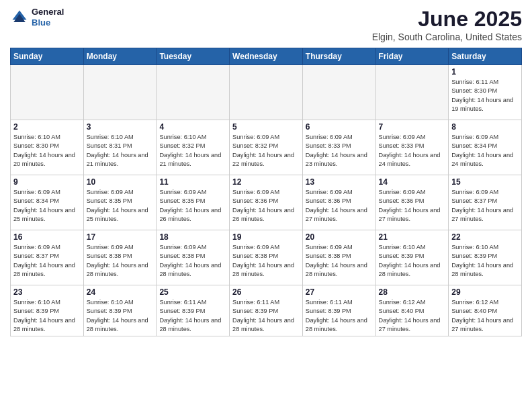  Describe the element at coordinates (412, 182) in the screenshot. I see `day-number: 14` at that location.